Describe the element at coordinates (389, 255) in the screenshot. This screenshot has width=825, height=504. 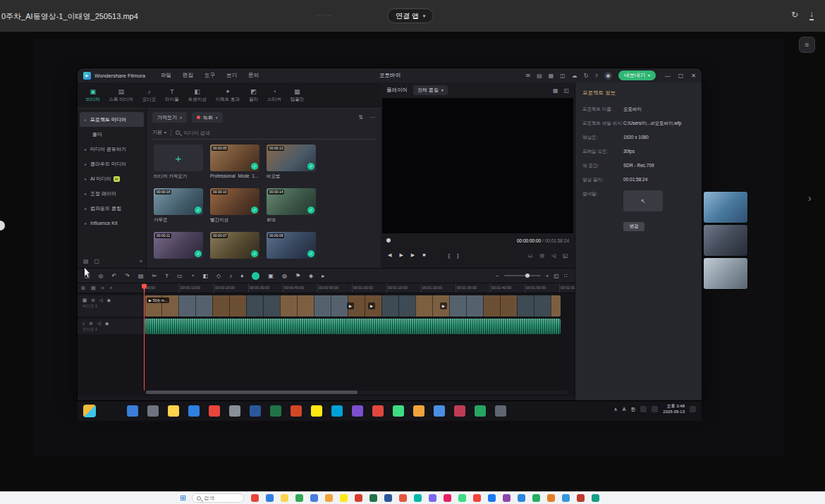
I see `prev-frame-button: ◀` at that location.